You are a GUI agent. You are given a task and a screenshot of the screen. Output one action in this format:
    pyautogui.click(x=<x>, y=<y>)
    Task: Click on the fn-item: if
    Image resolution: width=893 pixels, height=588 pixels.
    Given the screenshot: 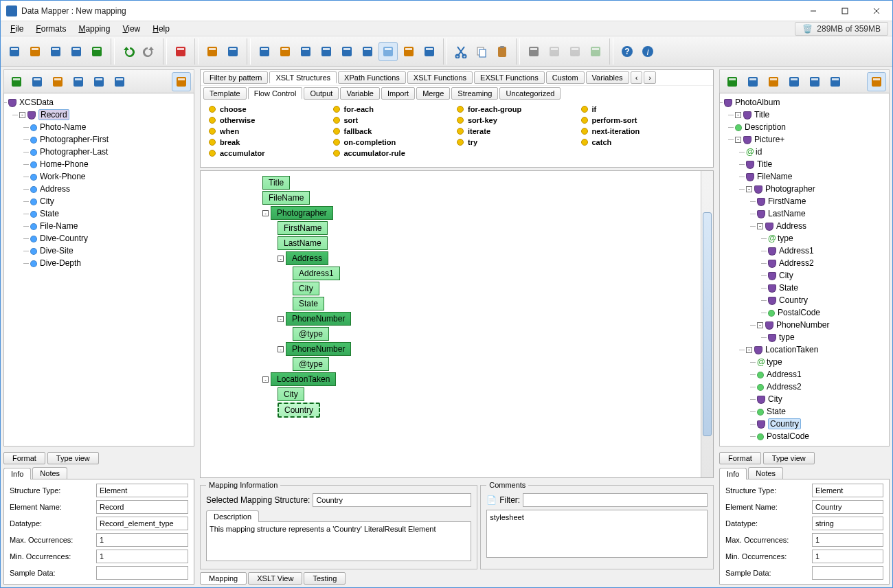 What is the action you would take?
    pyautogui.click(x=643, y=109)
    